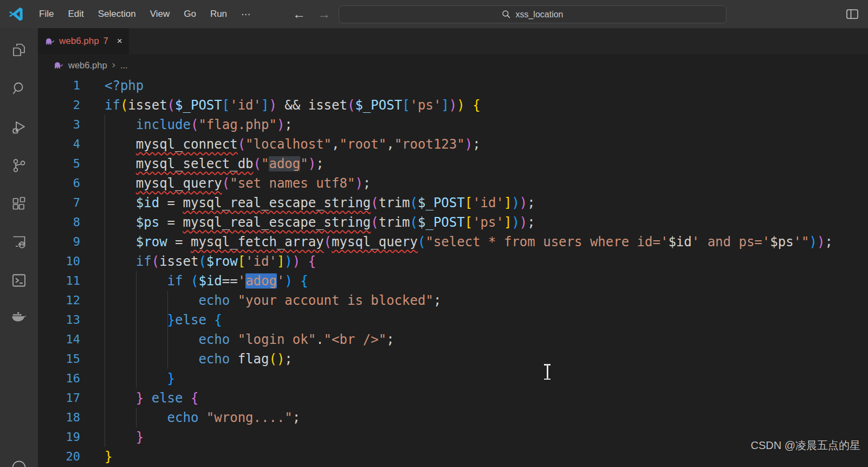 The height and width of the screenshot is (467, 868). Describe the element at coordinates (151, 320) in the screenshot. I see `code-text: }else {` at that location.